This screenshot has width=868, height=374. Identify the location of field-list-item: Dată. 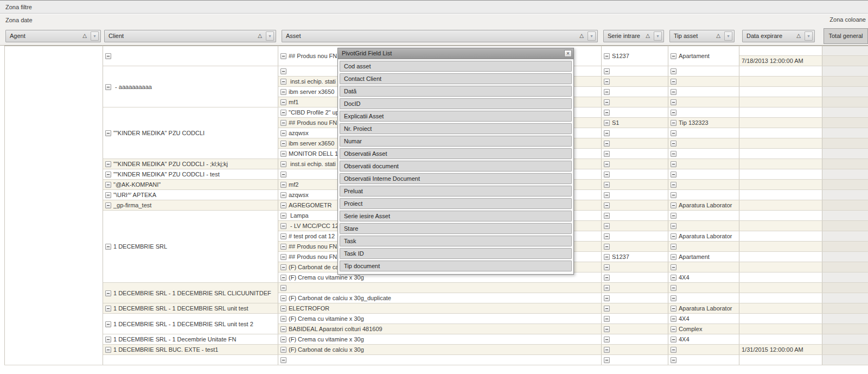
(456, 91).